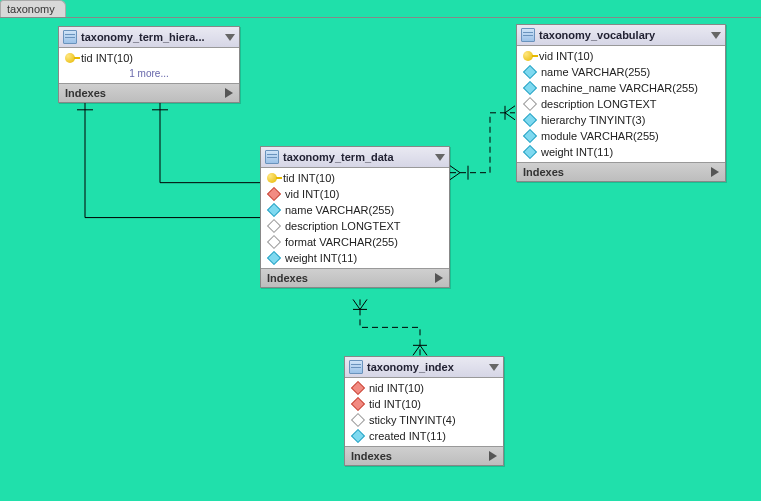 The width and height of the screenshot is (761, 501). I want to click on tab-label: taxonomy, so click(31, 9).